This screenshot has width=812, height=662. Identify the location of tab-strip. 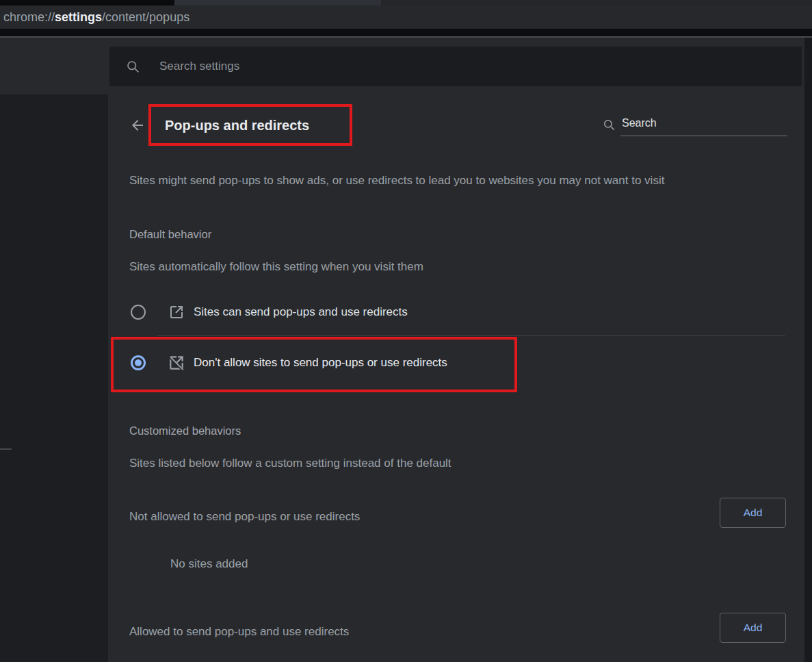
(406, 3).